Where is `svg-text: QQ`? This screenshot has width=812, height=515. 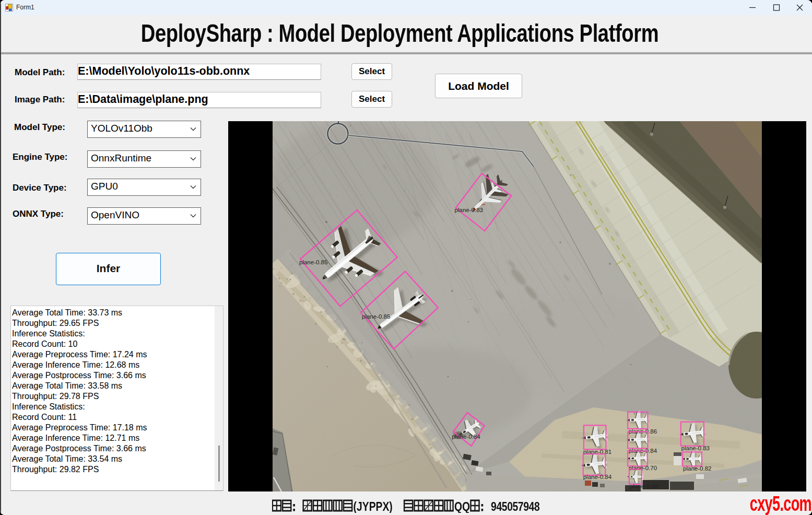 svg-text: QQ is located at coordinates (462, 506).